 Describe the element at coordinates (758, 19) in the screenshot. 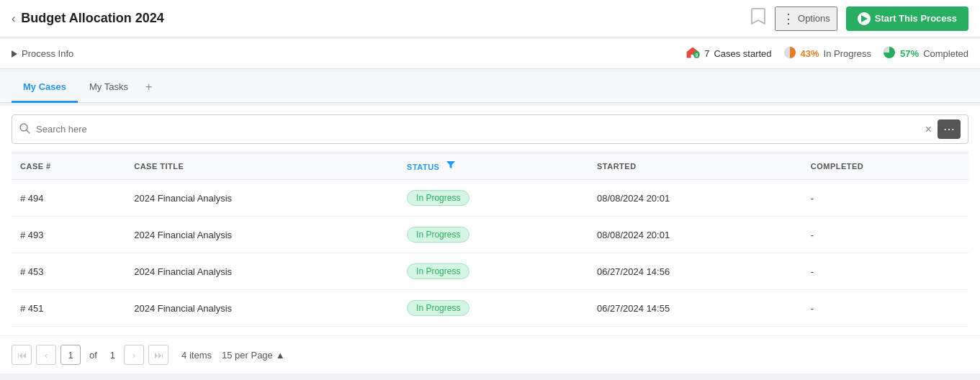

I see `bookmark-icon` at that location.